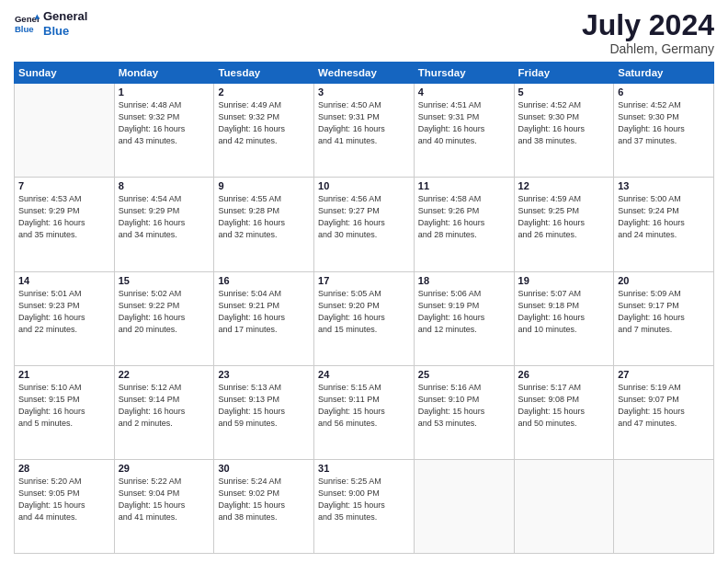  I want to click on day-number: 12, so click(564, 186).